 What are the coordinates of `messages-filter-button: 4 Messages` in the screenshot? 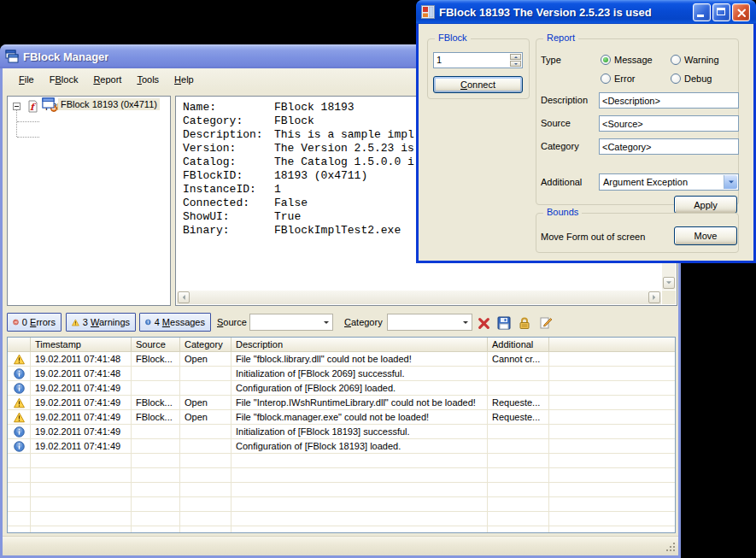 It's located at (175, 322).